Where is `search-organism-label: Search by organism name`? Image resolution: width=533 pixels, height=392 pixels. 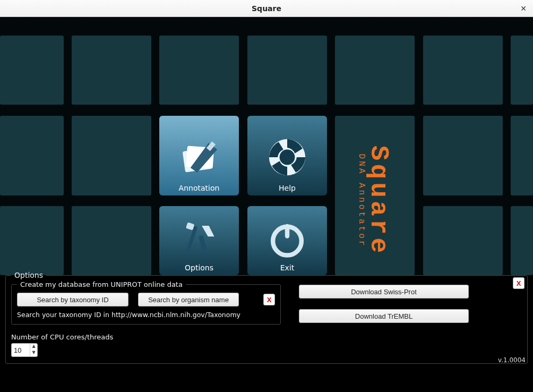
search-organism-label: Search by organism name is located at coordinates (188, 300).